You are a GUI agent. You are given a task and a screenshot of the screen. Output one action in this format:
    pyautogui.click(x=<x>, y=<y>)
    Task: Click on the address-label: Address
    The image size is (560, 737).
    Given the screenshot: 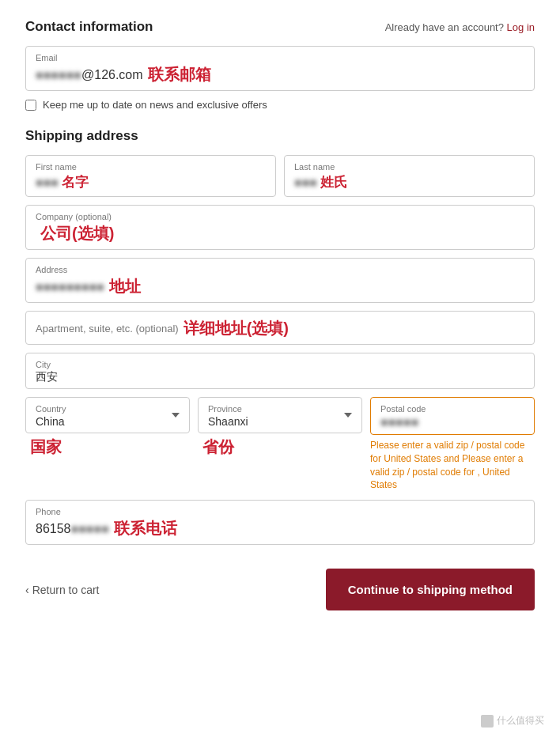 What is the action you would take?
    pyautogui.click(x=280, y=270)
    